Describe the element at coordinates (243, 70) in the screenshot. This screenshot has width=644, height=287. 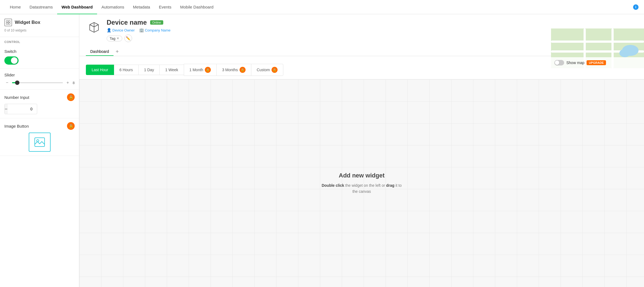
I see `3months-lock-icon: 🔒` at that location.